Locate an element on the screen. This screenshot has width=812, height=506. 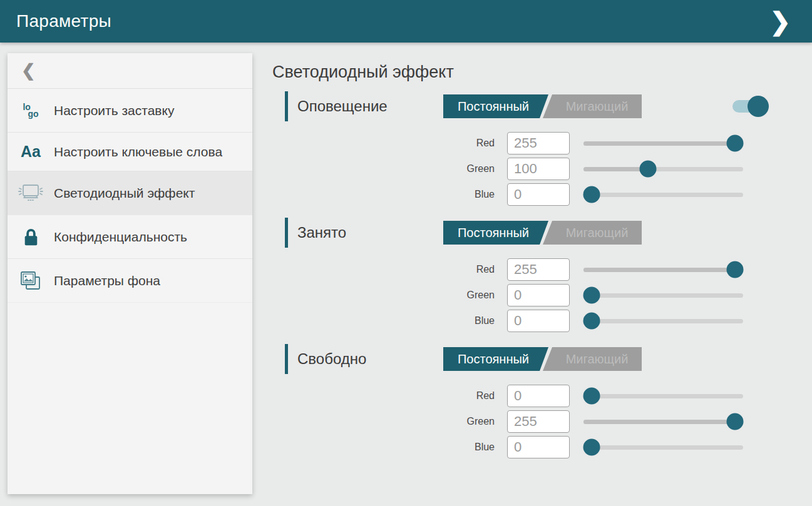
expand-panel-icon: ❯ is located at coordinates (780, 21).